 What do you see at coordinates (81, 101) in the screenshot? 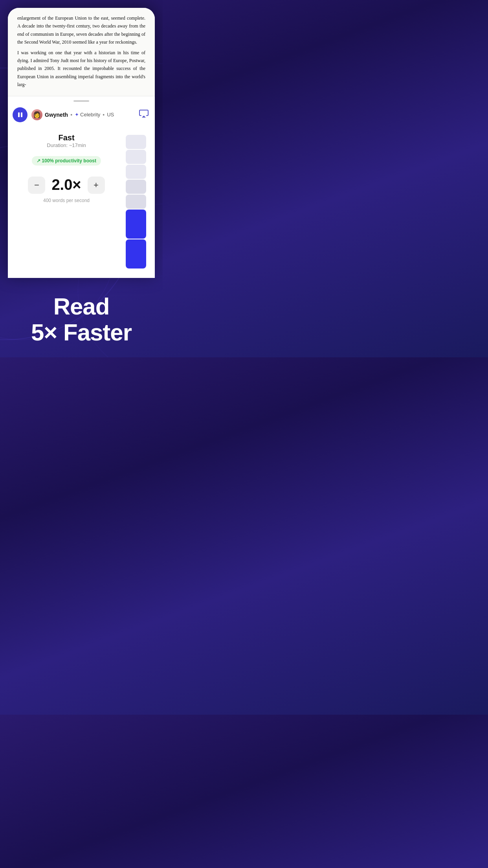
I see `drag-handle-bar` at bounding box center [81, 101].